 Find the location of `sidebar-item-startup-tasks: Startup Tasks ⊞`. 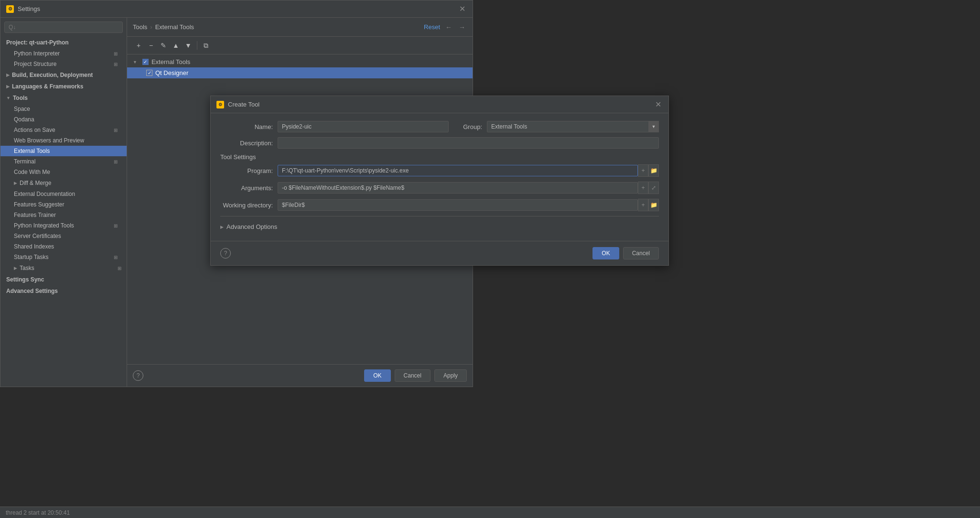

sidebar-item-startup-tasks: Startup Tasks ⊞ is located at coordinates (64, 257).